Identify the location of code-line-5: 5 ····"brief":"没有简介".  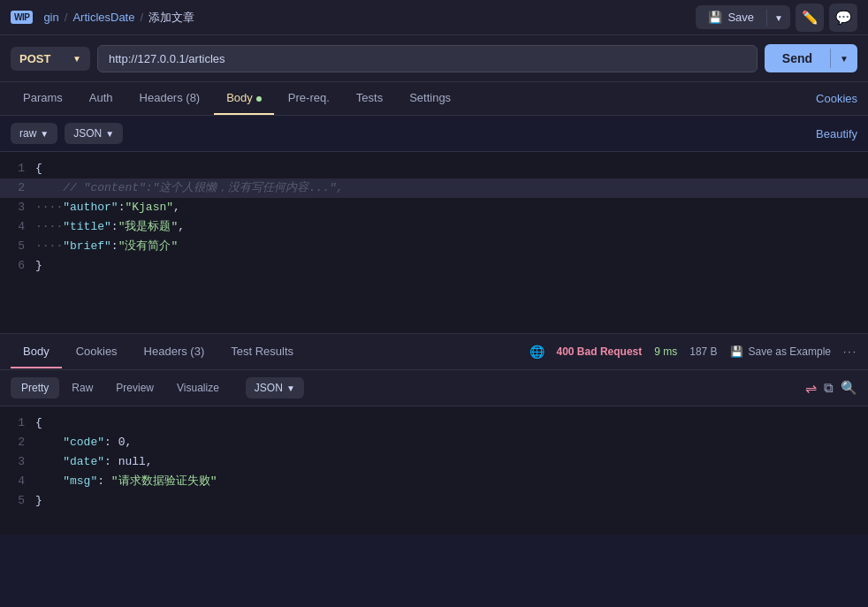
(434, 247).